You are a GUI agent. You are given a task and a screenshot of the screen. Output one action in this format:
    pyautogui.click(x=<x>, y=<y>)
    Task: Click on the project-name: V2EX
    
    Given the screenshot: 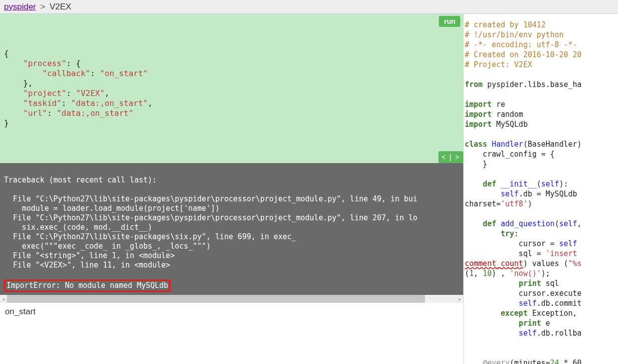 What is the action you would take?
    pyautogui.click(x=61, y=7)
    